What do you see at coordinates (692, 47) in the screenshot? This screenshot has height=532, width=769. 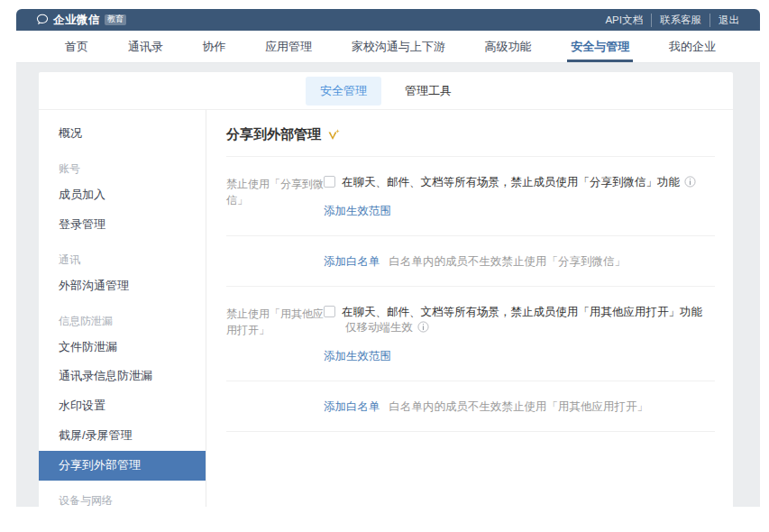 I see `nav-item-my-company: 我的企业` at bounding box center [692, 47].